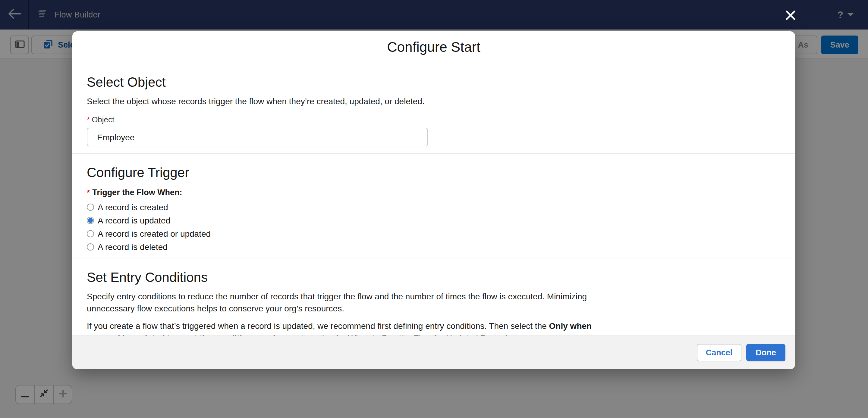 The width and height of the screenshot is (868, 418). What do you see at coordinates (434, 247) in the screenshot?
I see `radio-option-deleted: A record is deleted` at bounding box center [434, 247].